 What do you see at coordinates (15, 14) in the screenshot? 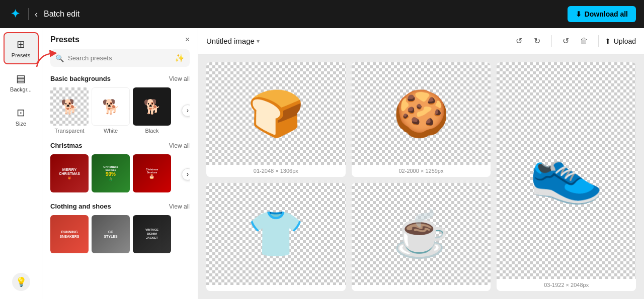
I see `logo-symbol: ✦` at bounding box center [15, 14].